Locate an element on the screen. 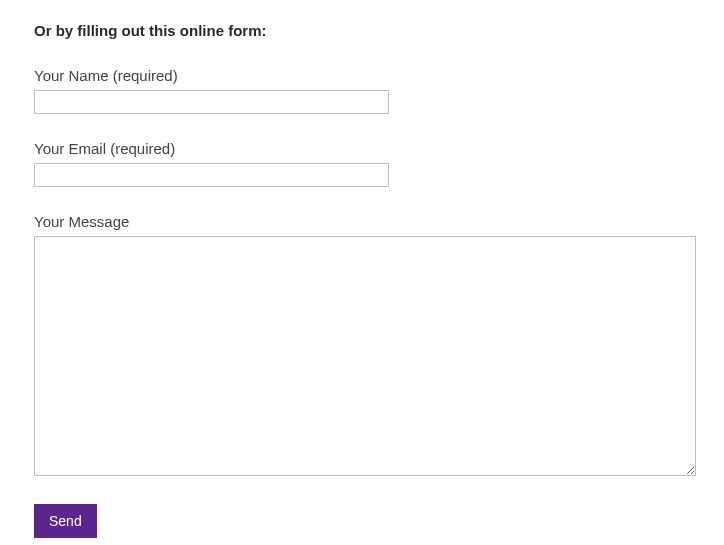 The height and width of the screenshot is (545, 724). name-input is located at coordinates (212, 102).